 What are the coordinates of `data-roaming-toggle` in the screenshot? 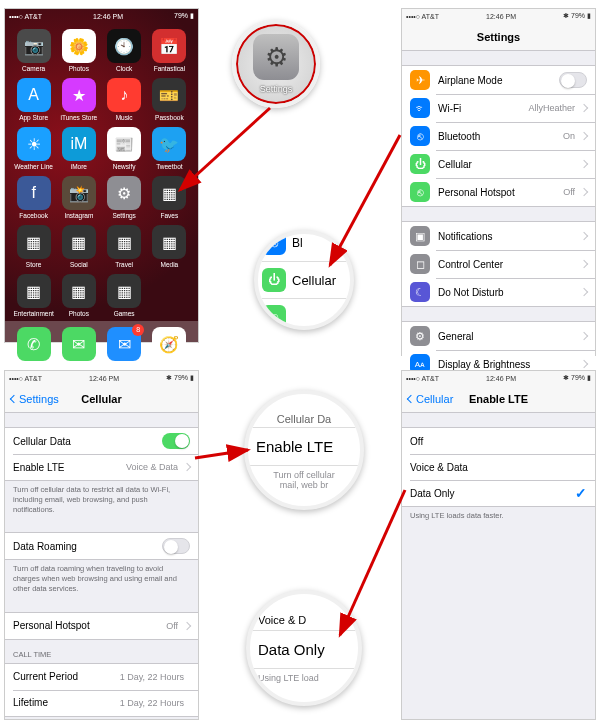 It's located at (176, 546).